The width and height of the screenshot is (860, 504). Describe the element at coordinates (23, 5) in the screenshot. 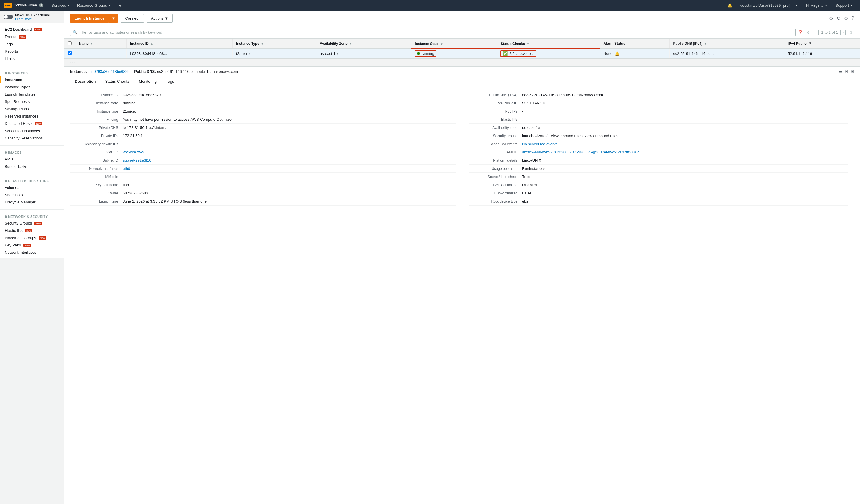

I see `aws-logo: aws Console Home ?` at that location.